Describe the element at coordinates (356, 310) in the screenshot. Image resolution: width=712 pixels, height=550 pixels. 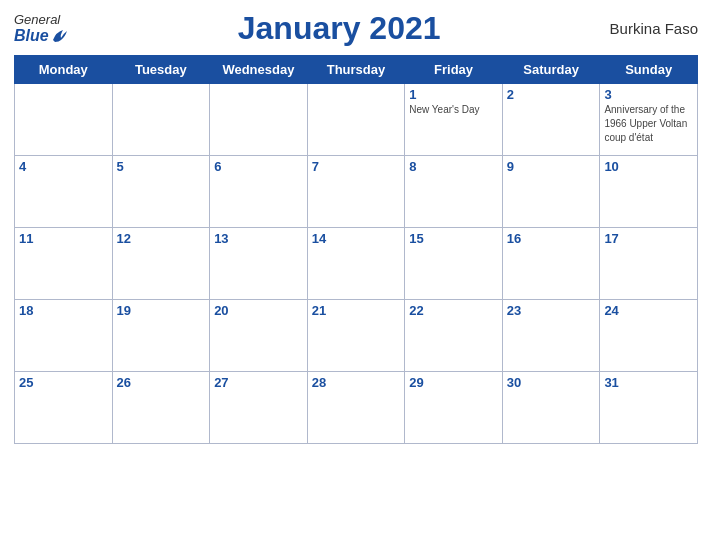
I see `day-number: 21` at that location.